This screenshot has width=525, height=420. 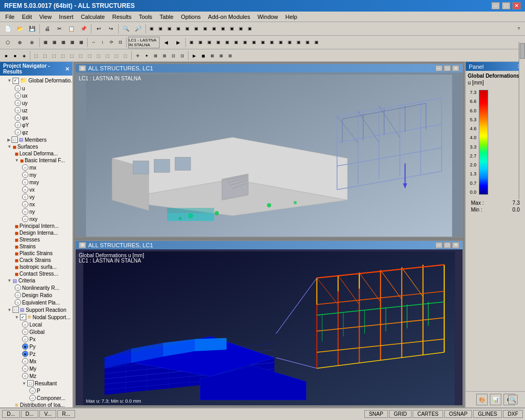 I want to click on tree-mz-sub: ○ Mz, so click(x=36, y=376).